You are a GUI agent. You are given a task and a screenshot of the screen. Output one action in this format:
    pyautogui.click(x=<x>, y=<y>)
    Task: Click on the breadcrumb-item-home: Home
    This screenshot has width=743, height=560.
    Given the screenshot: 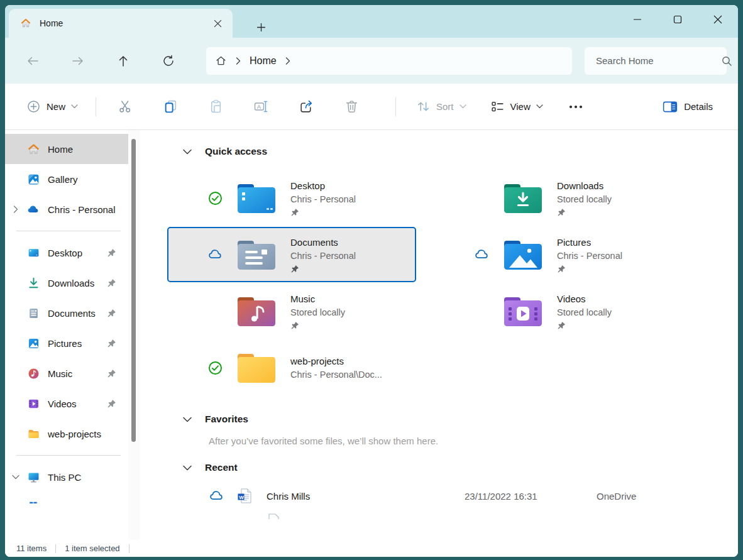 What is the action you would take?
    pyautogui.click(x=263, y=61)
    